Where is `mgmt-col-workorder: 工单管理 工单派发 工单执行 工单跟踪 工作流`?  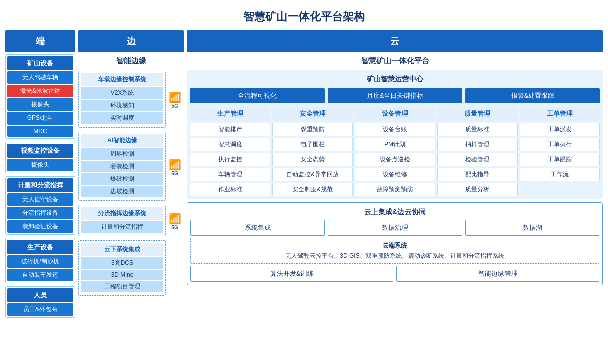
mgmt-col-workorder: 工单管理 工单派发 工单执行 工单跟踪 工作流 is located at coordinates (560, 152).